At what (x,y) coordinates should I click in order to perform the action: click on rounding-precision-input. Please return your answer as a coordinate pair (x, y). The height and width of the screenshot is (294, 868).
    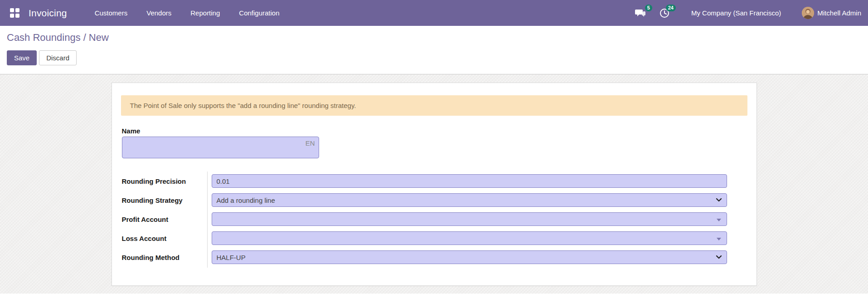
    Looking at the image, I should click on (470, 181).